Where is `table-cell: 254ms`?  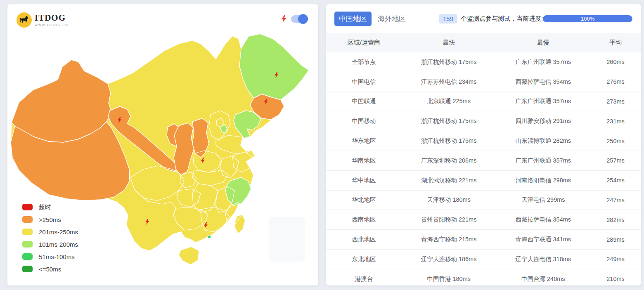
table-cell: 254ms is located at coordinates (616, 180).